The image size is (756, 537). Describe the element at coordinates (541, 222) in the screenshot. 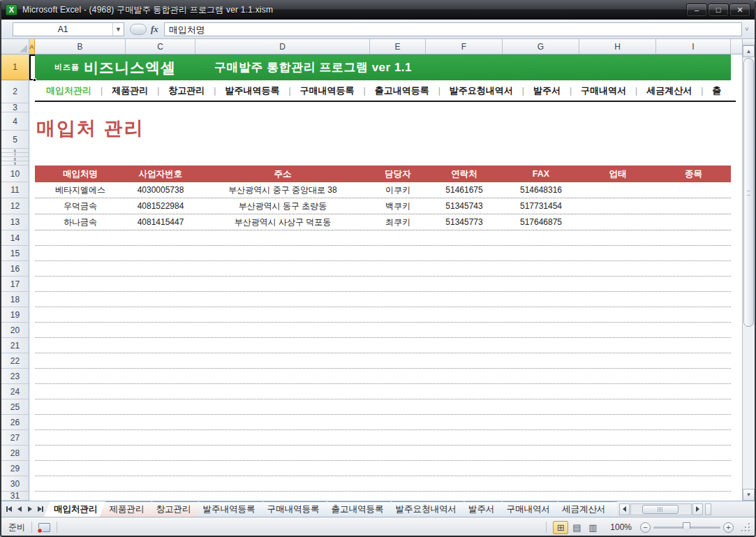

I see `table-cell: 517646875` at that location.